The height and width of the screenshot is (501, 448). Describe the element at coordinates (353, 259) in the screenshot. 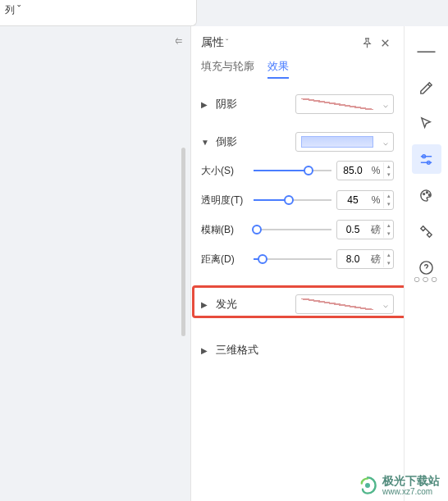

I see `distance-input` at that location.